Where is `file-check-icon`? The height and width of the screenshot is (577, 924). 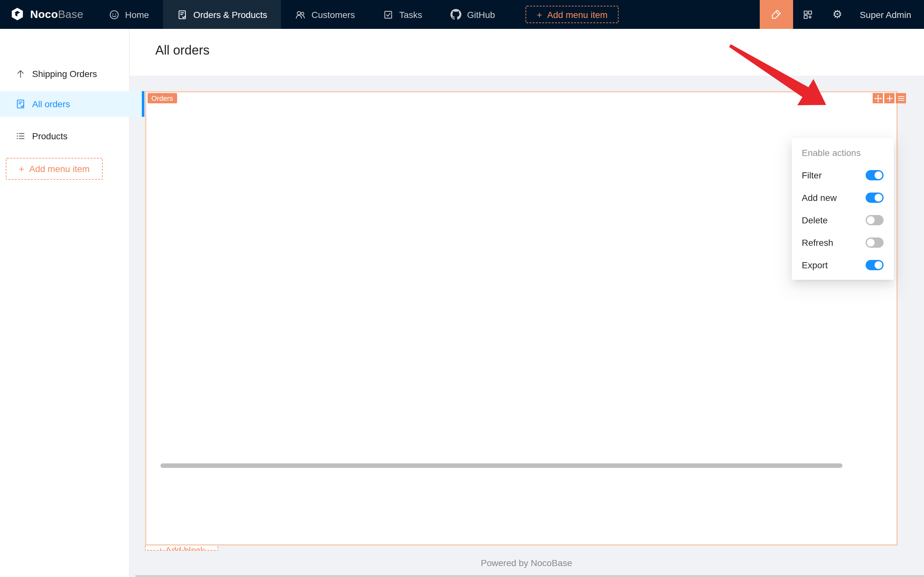
file-check-icon is located at coordinates (21, 104).